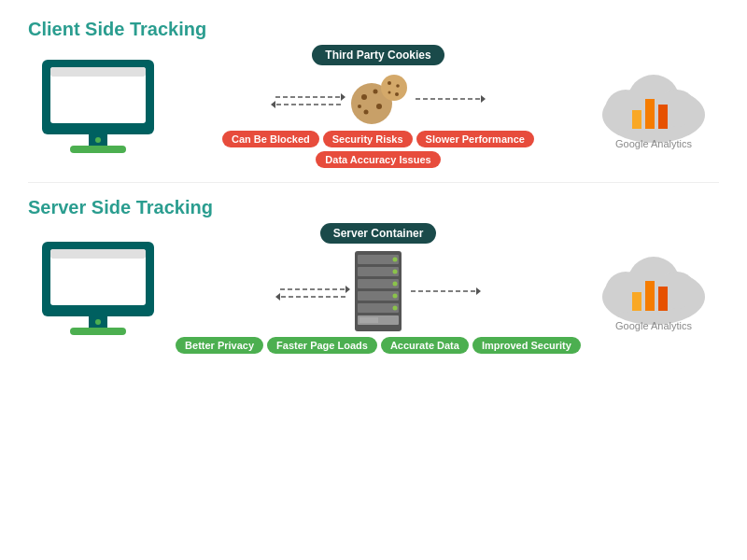 The image size is (747, 560). I want to click on client-right-arrow, so click(448, 99).